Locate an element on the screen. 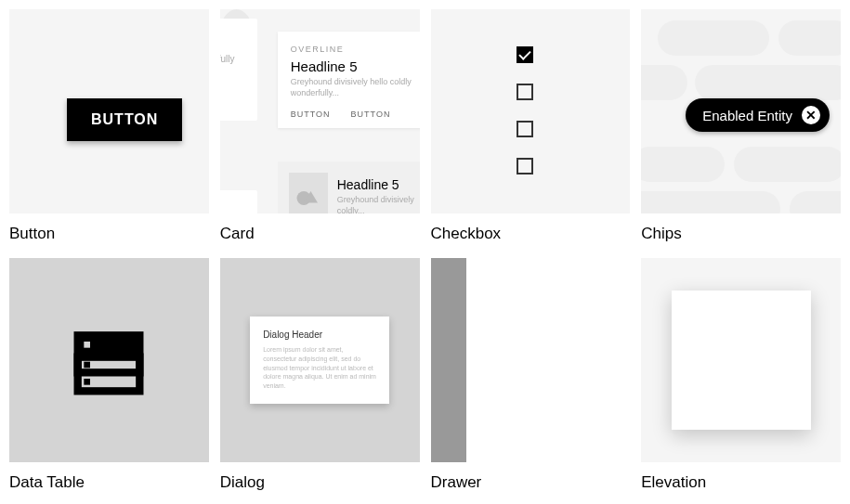 This screenshot has width=850, height=504. card-overline: OVERLINE is located at coordinates (355, 49).